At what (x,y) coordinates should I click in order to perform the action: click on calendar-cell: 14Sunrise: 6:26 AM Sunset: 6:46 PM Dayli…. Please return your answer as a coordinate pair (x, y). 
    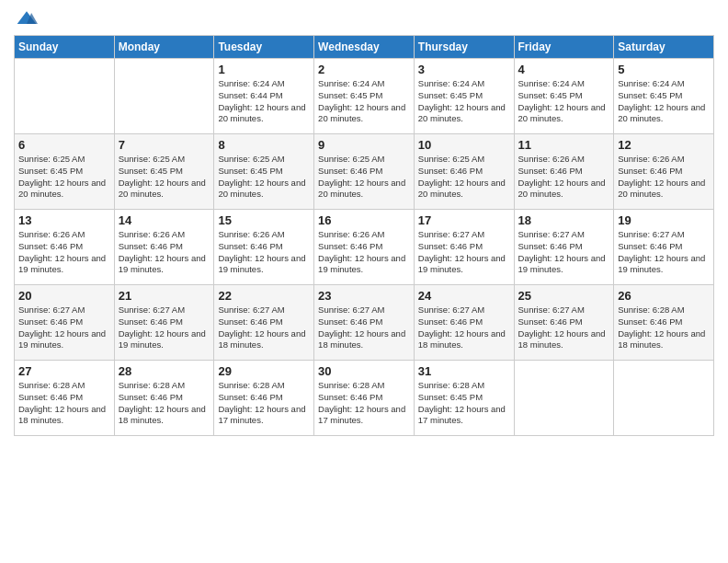
    Looking at the image, I should click on (164, 247).